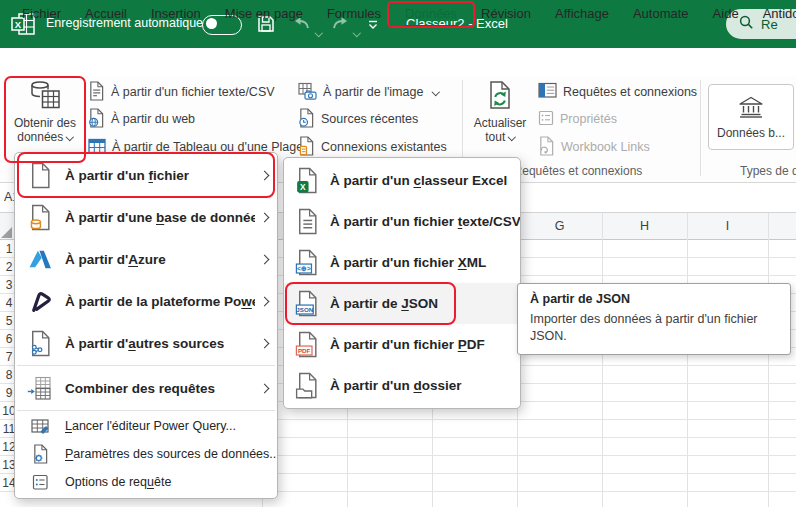 The height and width of the screenshot is (507, 796). Describe the element at coordinates (726, 14) in the screenshot. I see `tab-aide: Aide` at that location.